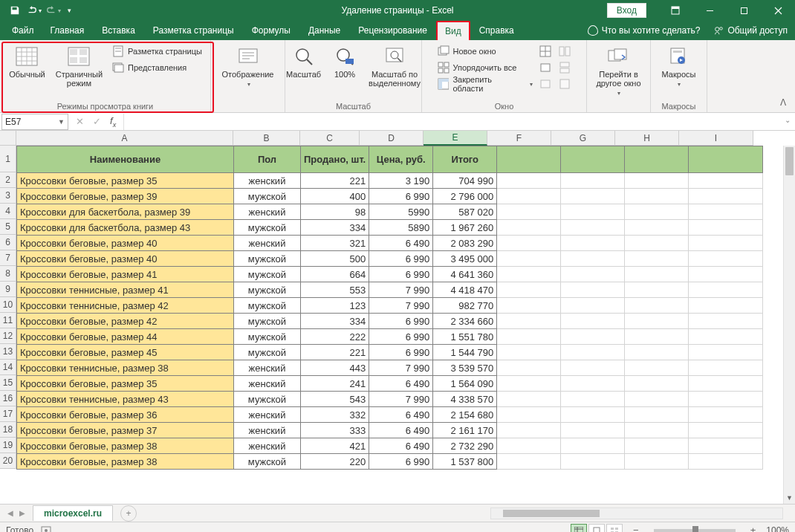 The width and height of the screenshot is (795, 532). Describe the element at coordinates (335, 196) in the screenshot. I see `cell: 400` at that location.